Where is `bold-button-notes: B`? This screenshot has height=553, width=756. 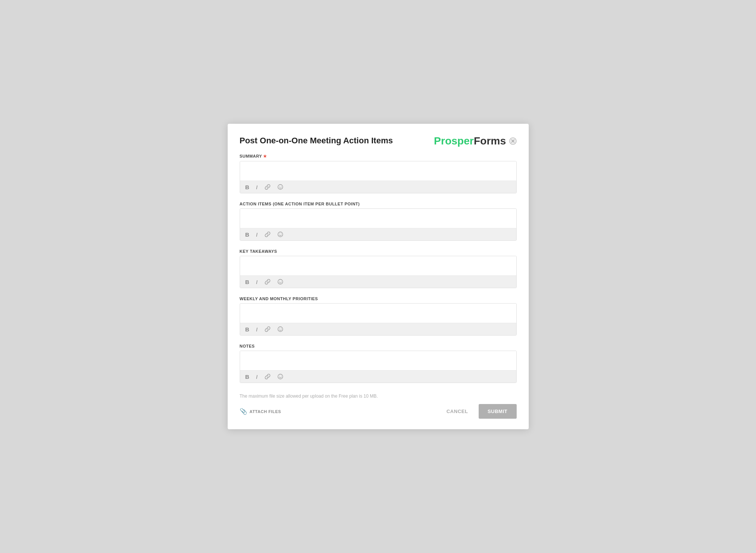
bold-button-notes: B is located at coordinates (248, 377).